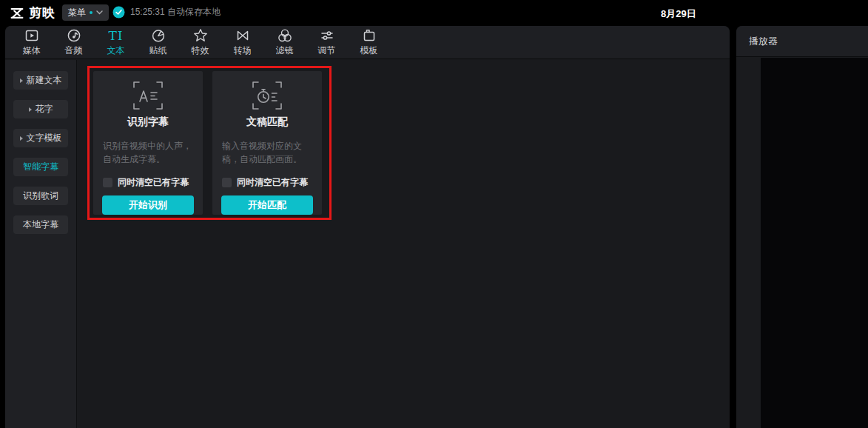 This screenshot has height=428, width=868. Describe the element at coordinates (42, 13) in the screenshot. I see `app-logo-text: 剪映` at that location.